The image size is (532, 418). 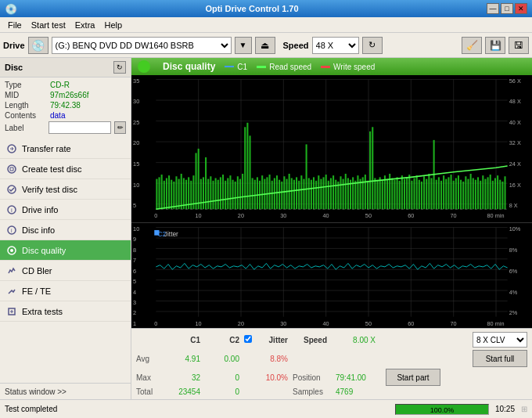 I want to click on sidebar-item-extra-tests: Extra tests, so click(x=66, y=312).